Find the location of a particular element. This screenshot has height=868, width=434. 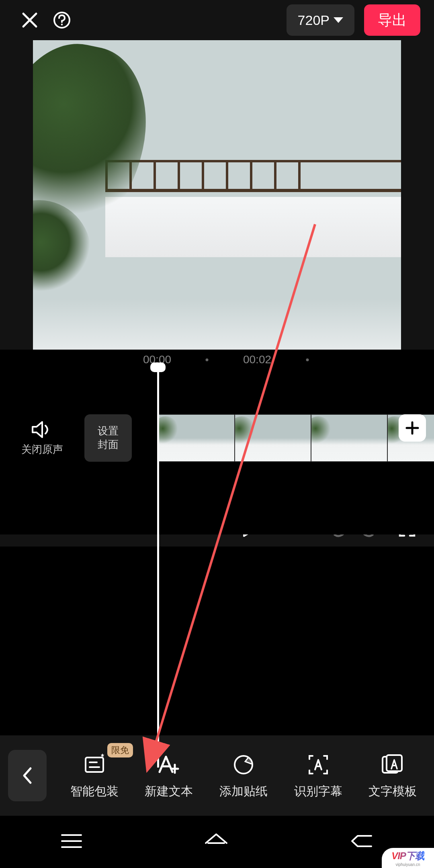

bottom-toolbar: 限免 智能包装 新建文本 添加贴纸 识别字幕 文字模板 is located at coordinates (217, 776).